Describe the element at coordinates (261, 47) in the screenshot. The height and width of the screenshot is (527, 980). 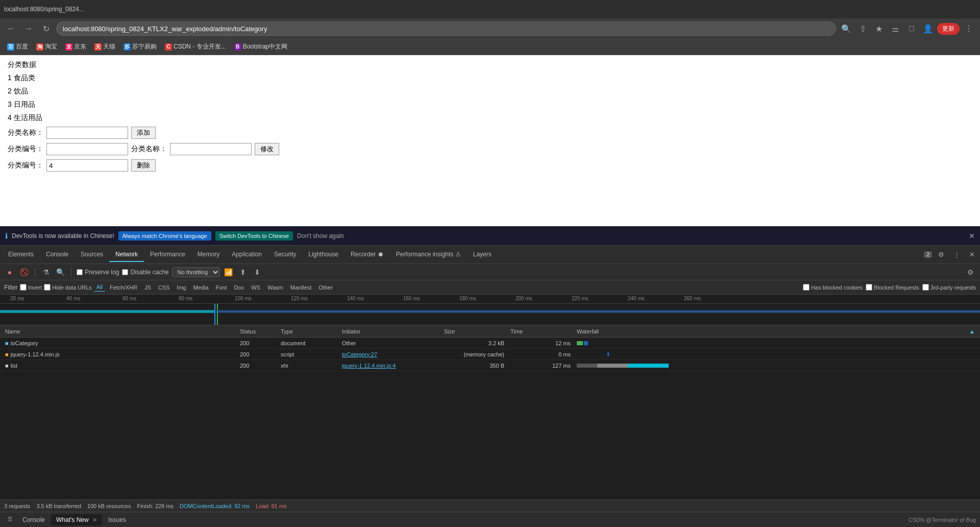
I see `bookmark-bootstrap: B Bootstrap中文网` at that location.